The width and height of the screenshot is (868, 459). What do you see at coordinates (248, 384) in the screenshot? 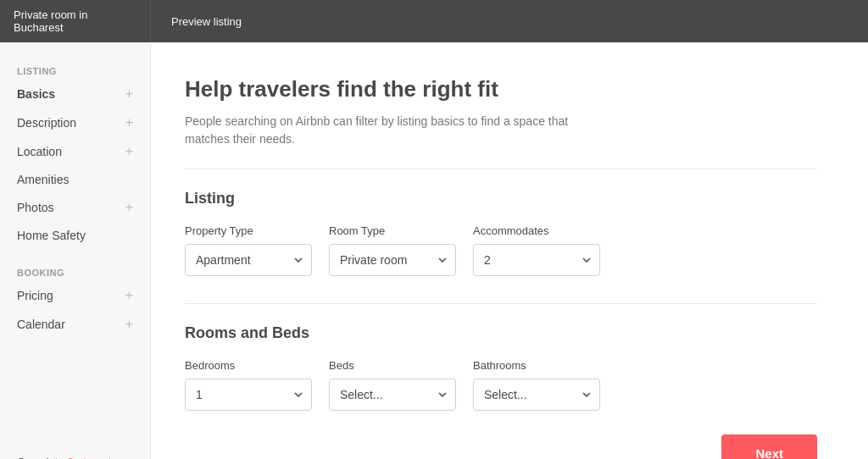
I see `bedrooms-group: Bedrooms 1 2 3 4` at bounding box center [248, 384].